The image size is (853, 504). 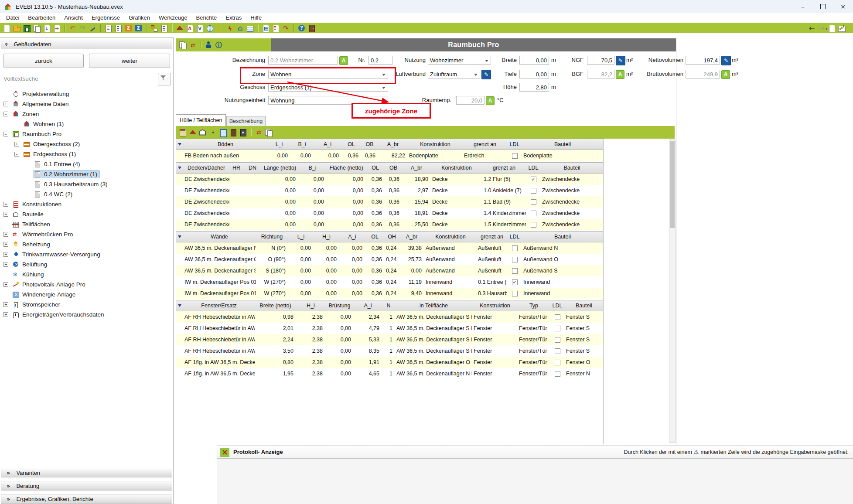 I want to click on tree-item: +Energieträger/Verbrauchsdaten, so click(x=87, y=315).